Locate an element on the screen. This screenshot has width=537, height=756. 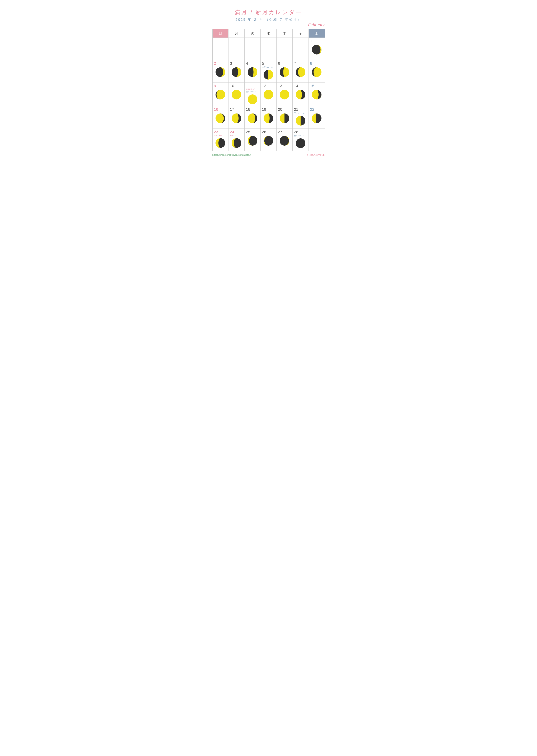
day-number: 18 is located at coordinates (253, 110).